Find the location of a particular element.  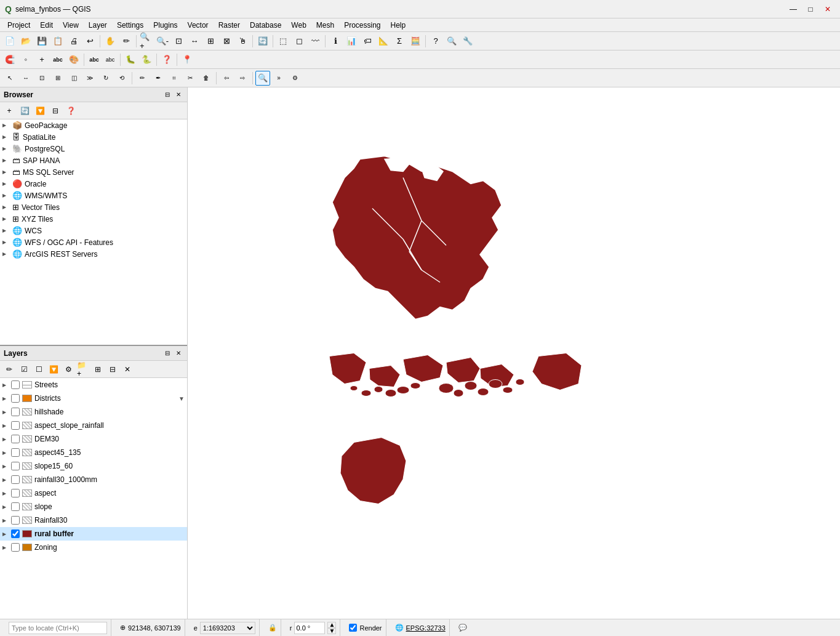

locate-input is located at coordinates (58, 628).